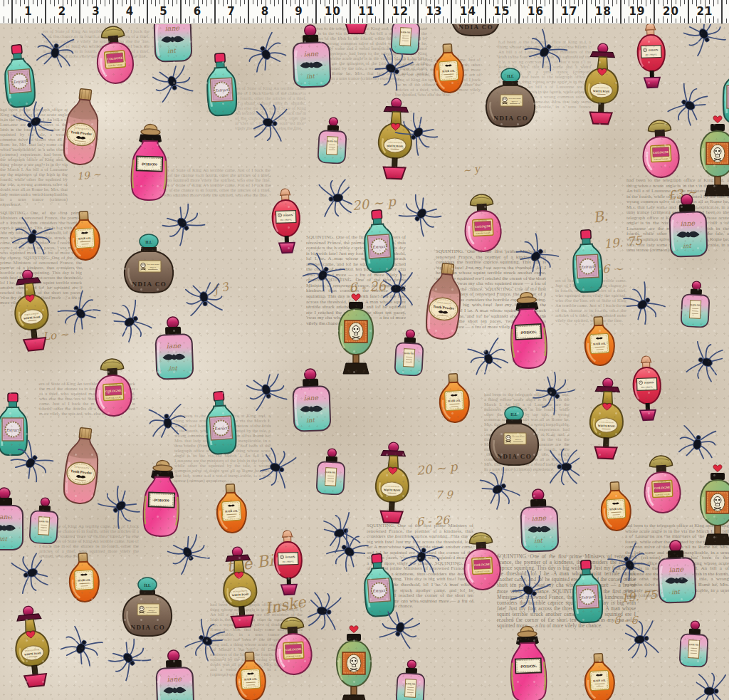  I want to click on ruler-number: 7, so click(231, 11).